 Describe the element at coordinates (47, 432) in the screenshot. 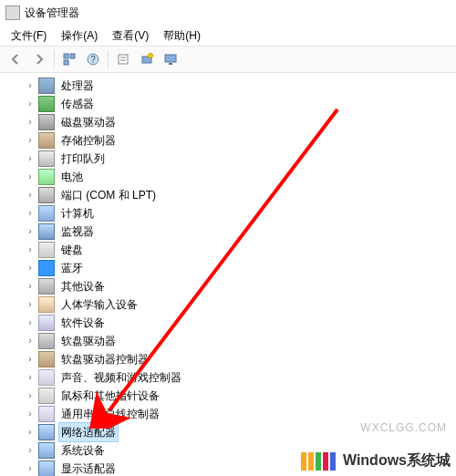

I see `net-icon` at that location.